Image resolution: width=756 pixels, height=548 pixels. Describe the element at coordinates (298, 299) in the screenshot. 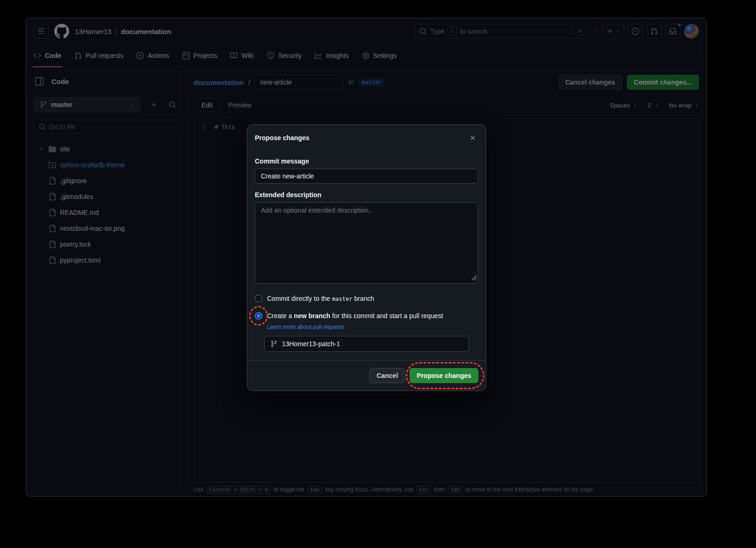

I see `label-text: Commit directly to the` at that location.